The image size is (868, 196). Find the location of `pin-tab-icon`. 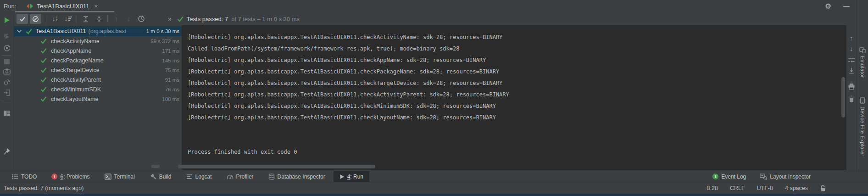

pin-tab-icon is located at coordinates (7, 151).